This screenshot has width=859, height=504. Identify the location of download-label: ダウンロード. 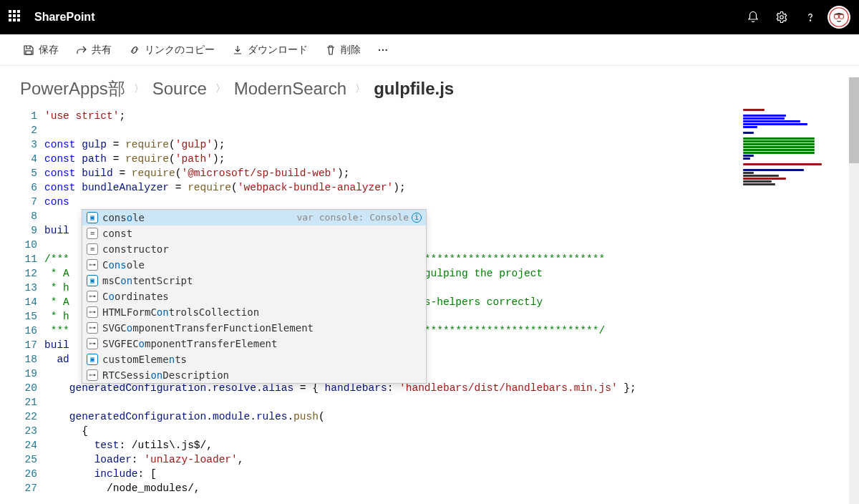
(278, 50).